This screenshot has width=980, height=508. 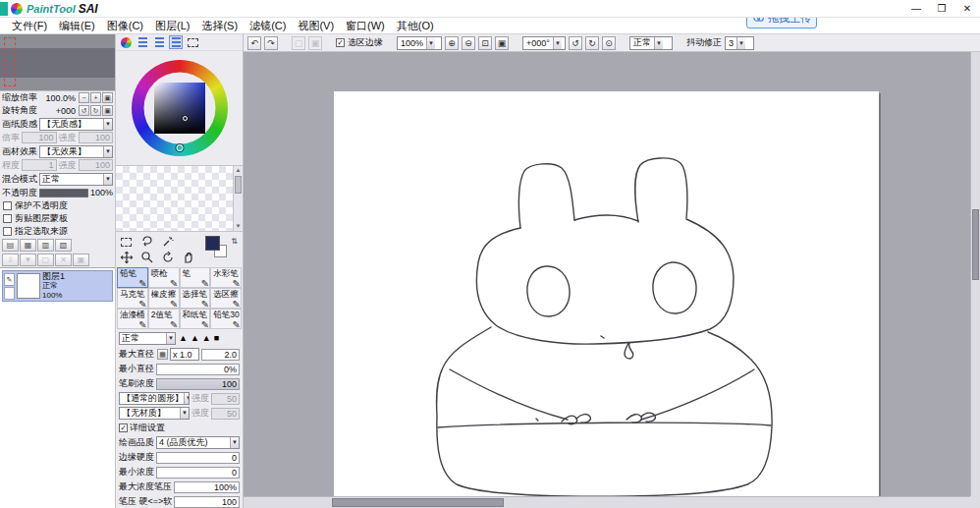 I want to click on minimize-button: —, so click(x=916, y=9).